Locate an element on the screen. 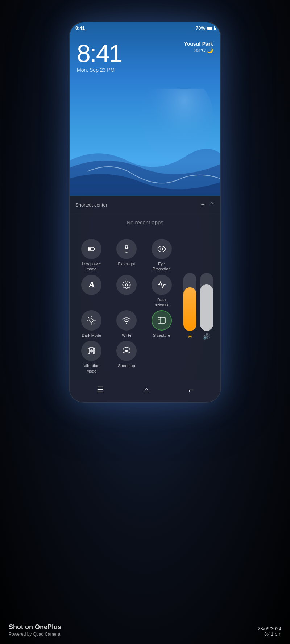  clock-area: 8:41 Mon, Sep 23 PM Yousuf Park 33°C 🌙 is located at coordinates (145, 55).